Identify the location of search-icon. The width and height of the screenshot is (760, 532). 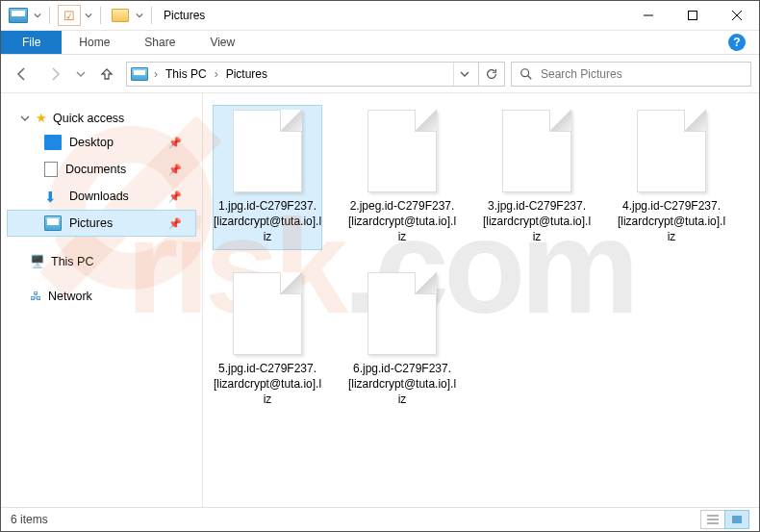
(526, 74).